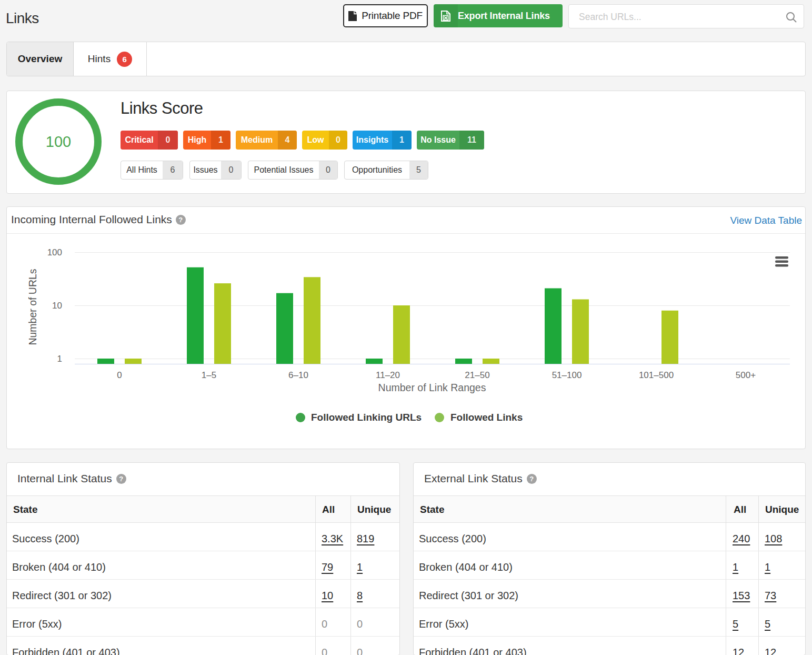  What do you see at coordinates (119, 375) in the screenshot?
I see `svg-text: 0` at bounding box center [119, 375].